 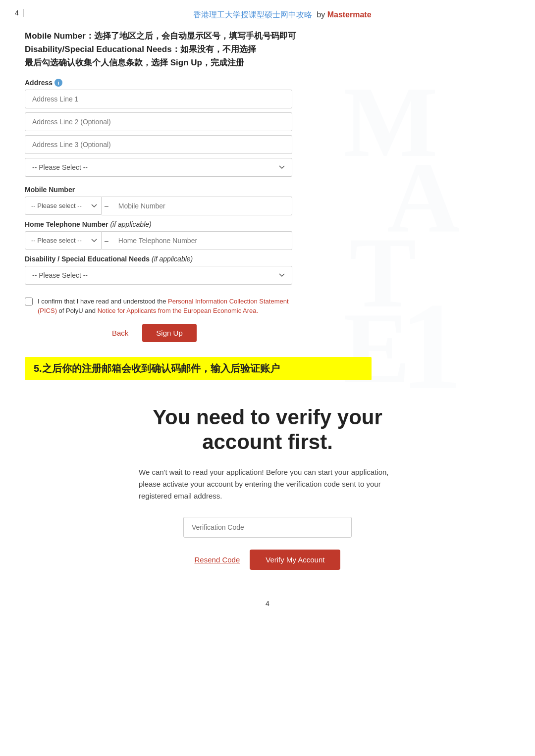 What do you see at coordinates (159, 306) in the screenshot?
I see `confirm-row: I confirm that I have read and understoo…` at bounding box center [159, 306].